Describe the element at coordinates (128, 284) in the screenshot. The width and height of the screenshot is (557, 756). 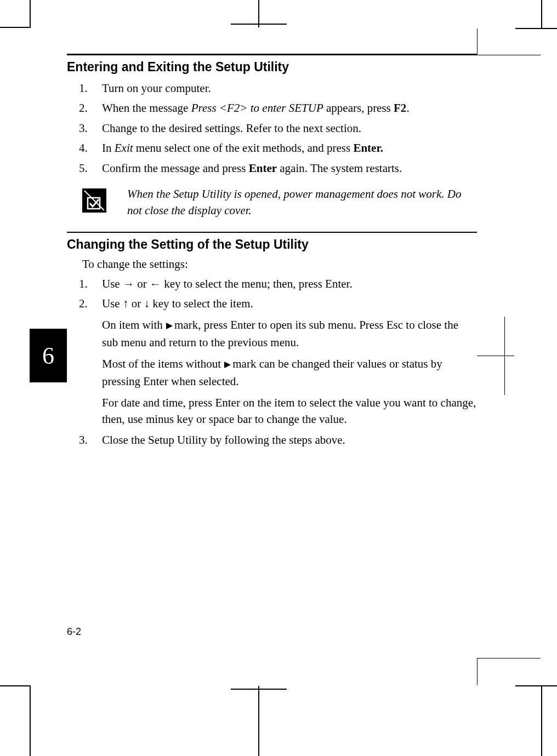
I see `arrow-right-icon: →` at that location.